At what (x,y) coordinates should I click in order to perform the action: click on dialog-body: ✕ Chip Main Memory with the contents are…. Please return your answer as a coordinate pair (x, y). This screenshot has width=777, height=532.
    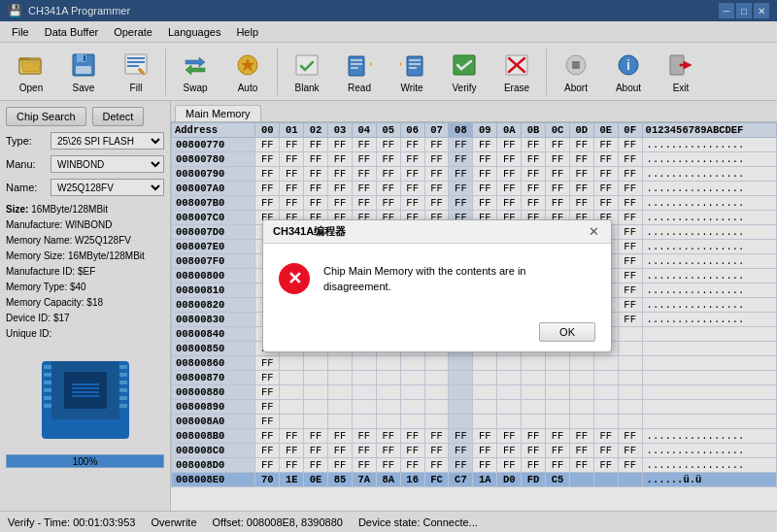
    Looking at the image, I should click on (437, 280).